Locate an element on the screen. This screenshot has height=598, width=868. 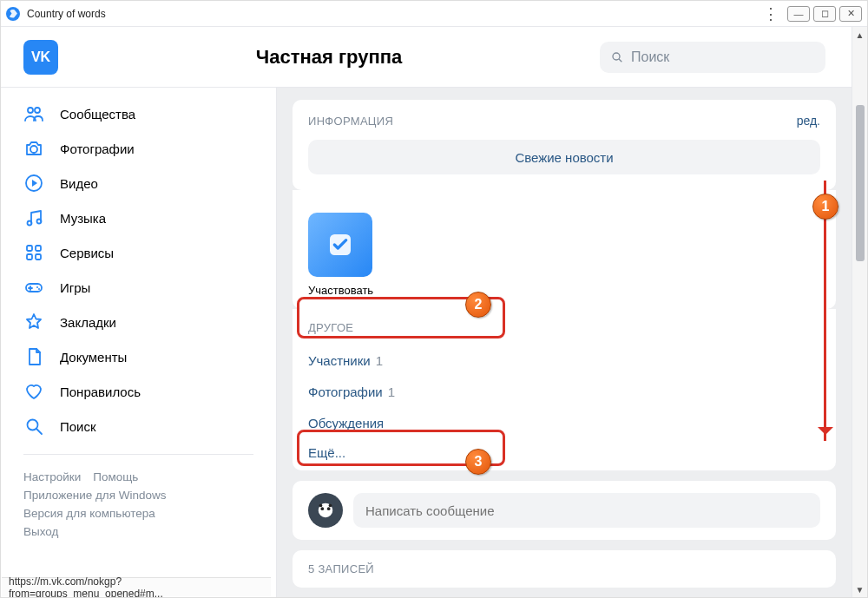
sidebar-item-label: Музыка is located at coordinates (83, 219).